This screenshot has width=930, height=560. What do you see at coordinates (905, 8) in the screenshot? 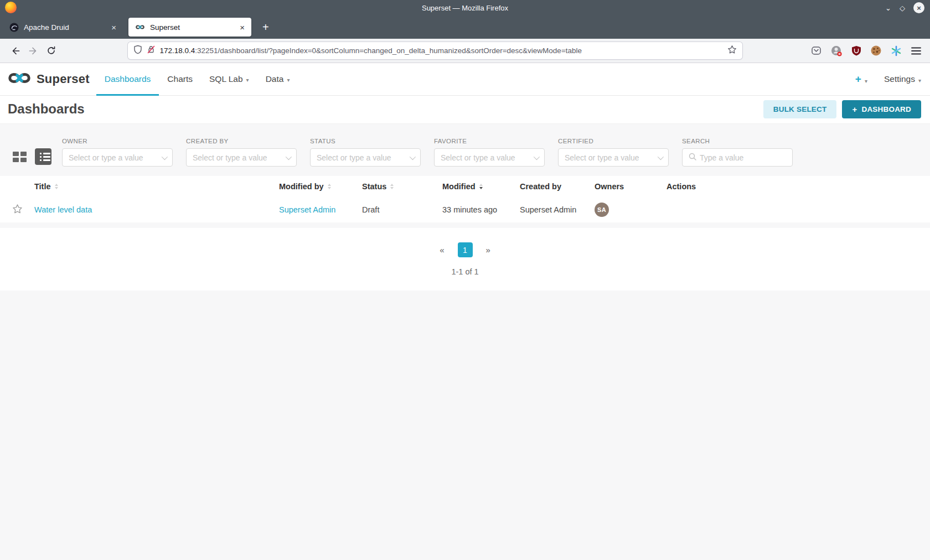
I see `window-controls: ⌄ ◇ ×` at bounding box center [905, 8].